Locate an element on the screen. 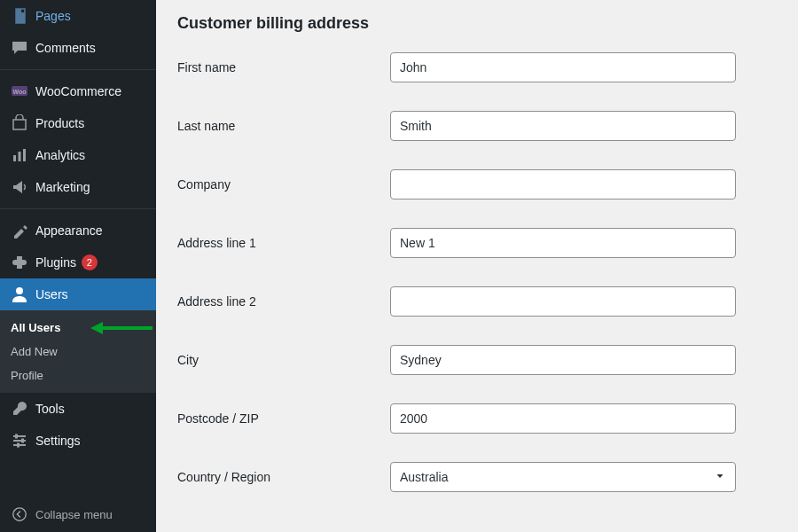 This screenshot has width=798, height=532. input-postcode is located at coordinates (563, 419).